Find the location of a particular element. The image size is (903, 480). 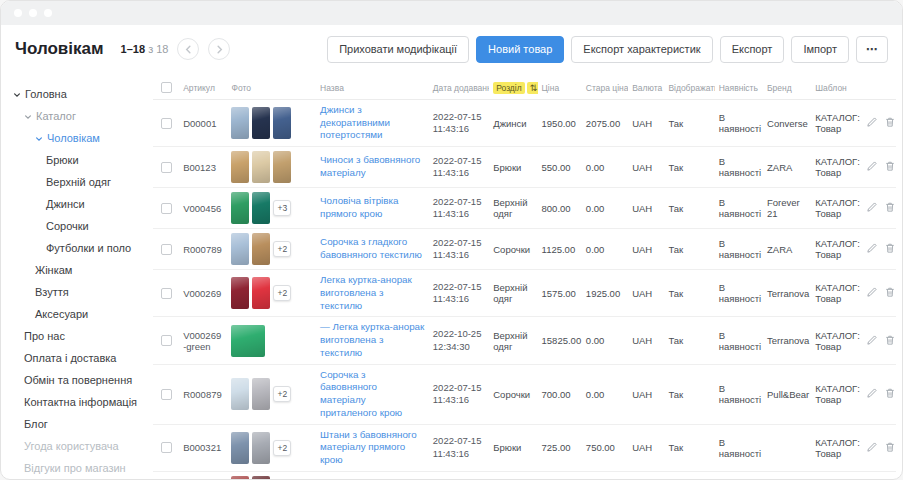

sidebar-item: Про нас is located at coordinates (81, 336).